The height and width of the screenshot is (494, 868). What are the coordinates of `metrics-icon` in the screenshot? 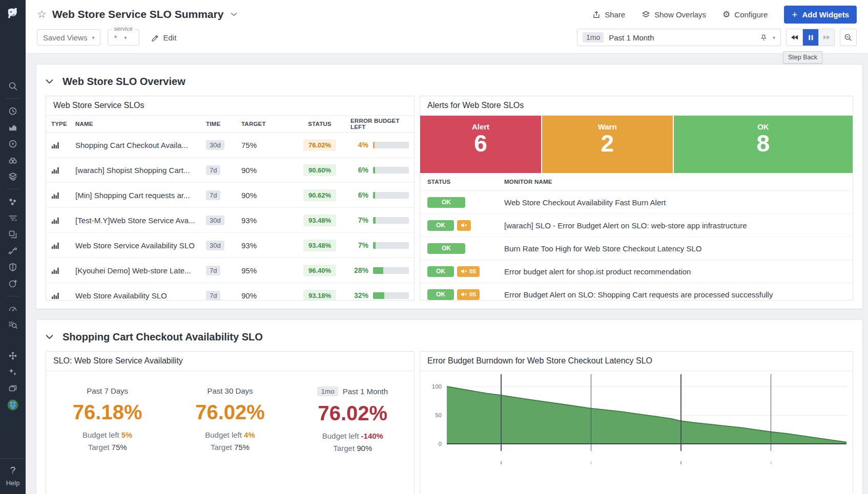 It's located at (13, 127).